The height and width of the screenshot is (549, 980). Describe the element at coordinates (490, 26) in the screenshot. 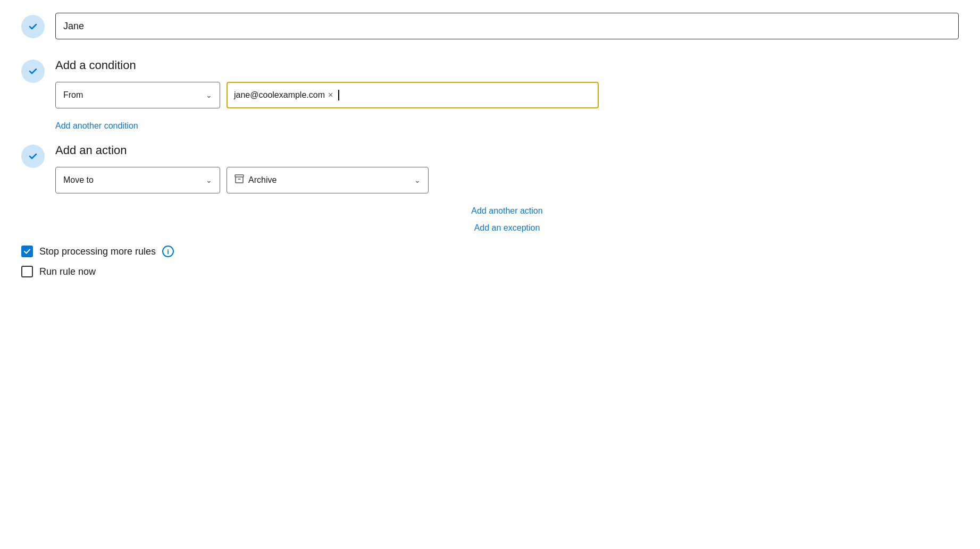

I see `rule-name-section` at that location.